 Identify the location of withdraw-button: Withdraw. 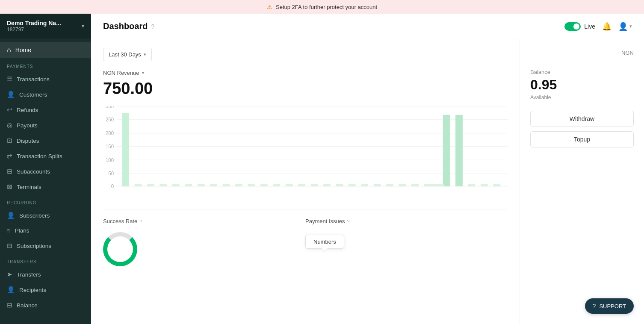
(582, 119).